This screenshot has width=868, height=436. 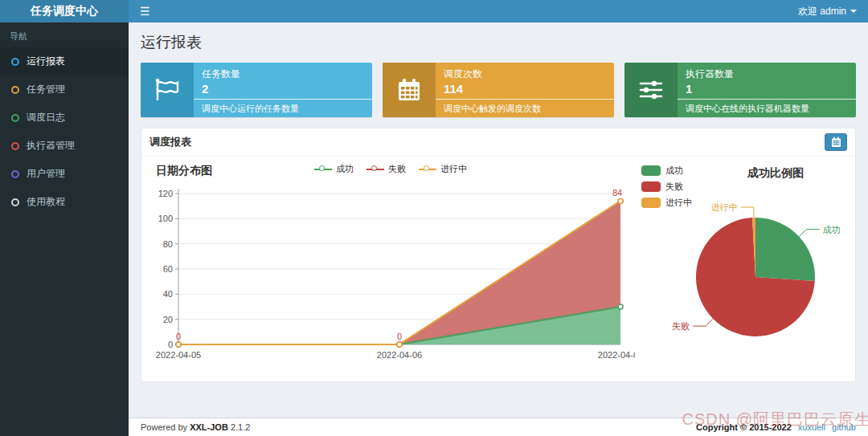 What do you see at coordinates (64, 90) in the screenshot?
I see `sidebar-item-job-manage: 任务管理` at bounding box center [64, 90].